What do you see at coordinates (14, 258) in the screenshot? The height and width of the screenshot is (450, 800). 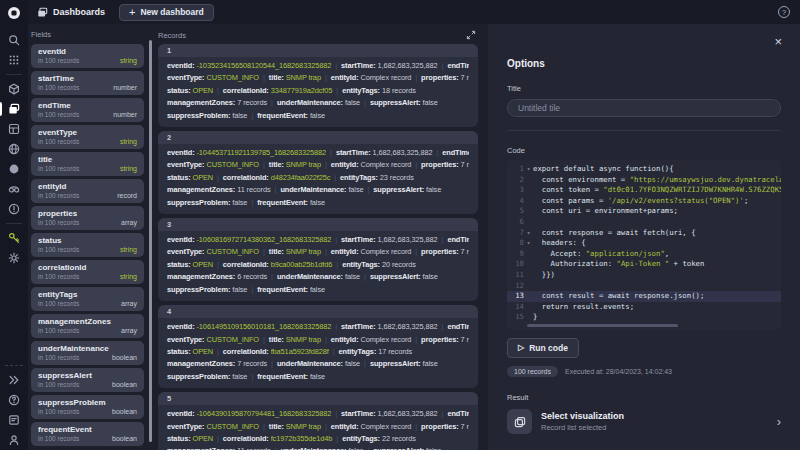 I see `gear-icon` at bounding box center [14, 258].